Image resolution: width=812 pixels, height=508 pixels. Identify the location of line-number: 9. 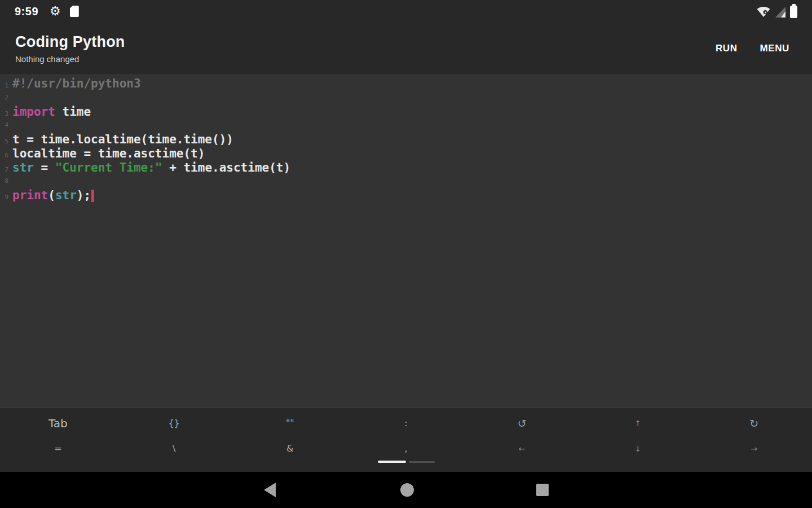
(5, 198).